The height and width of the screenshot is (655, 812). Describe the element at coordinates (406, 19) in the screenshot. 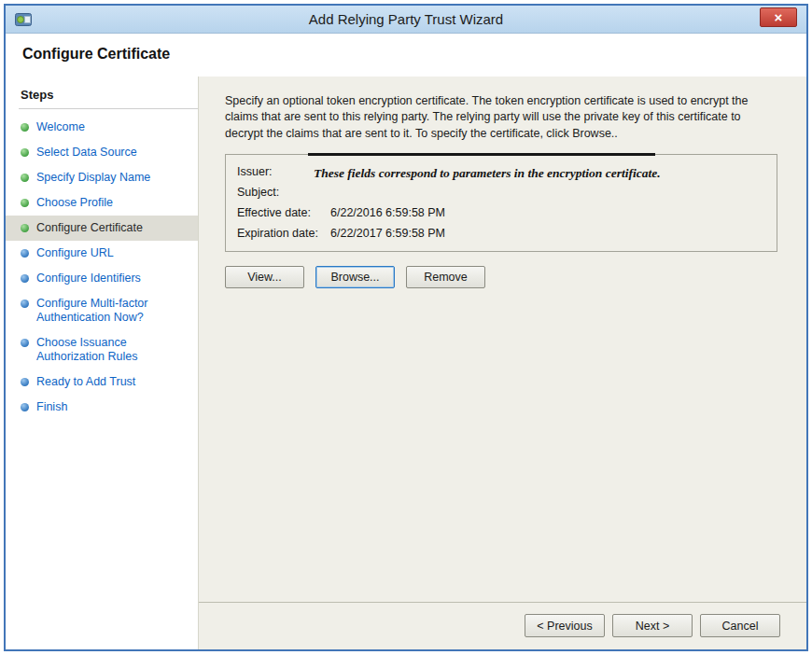

I see `window-title: Add Relying Party Trust Wizard` at that location.